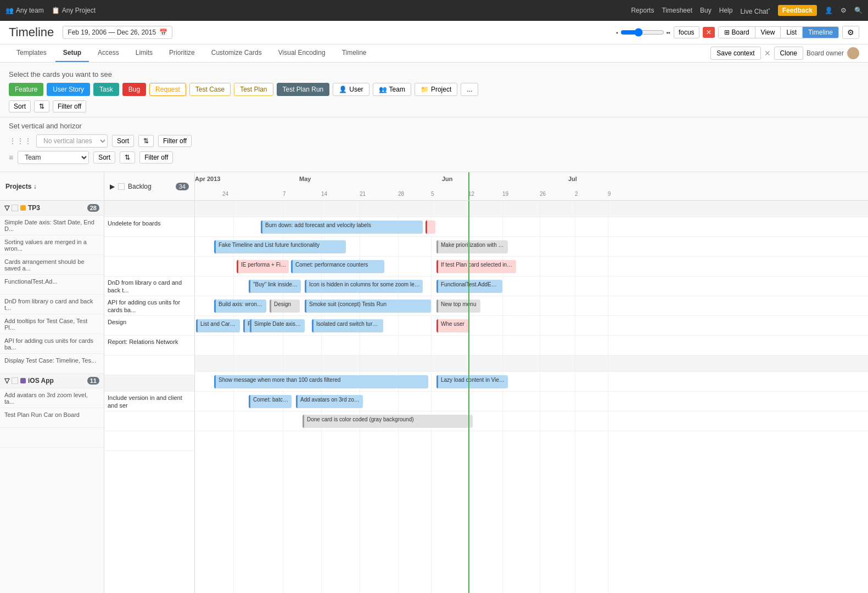  I want to click on zoom-slider-input, so click(642, 32).